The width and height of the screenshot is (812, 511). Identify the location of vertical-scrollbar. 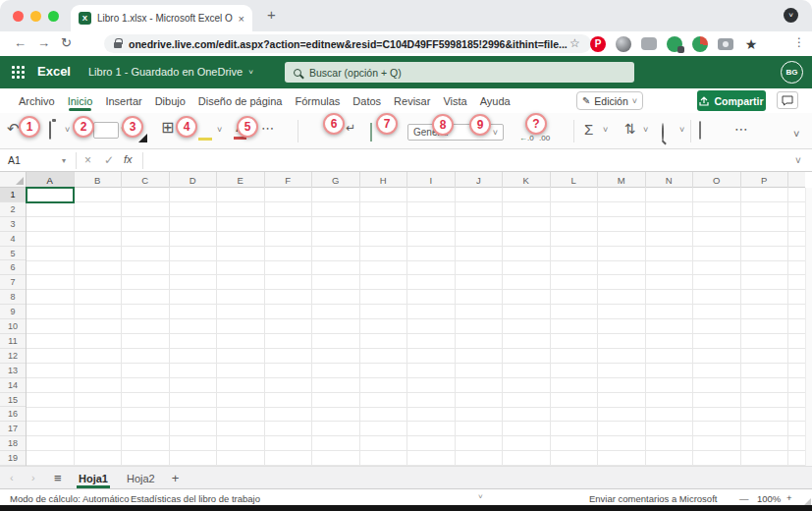
(809, 326).